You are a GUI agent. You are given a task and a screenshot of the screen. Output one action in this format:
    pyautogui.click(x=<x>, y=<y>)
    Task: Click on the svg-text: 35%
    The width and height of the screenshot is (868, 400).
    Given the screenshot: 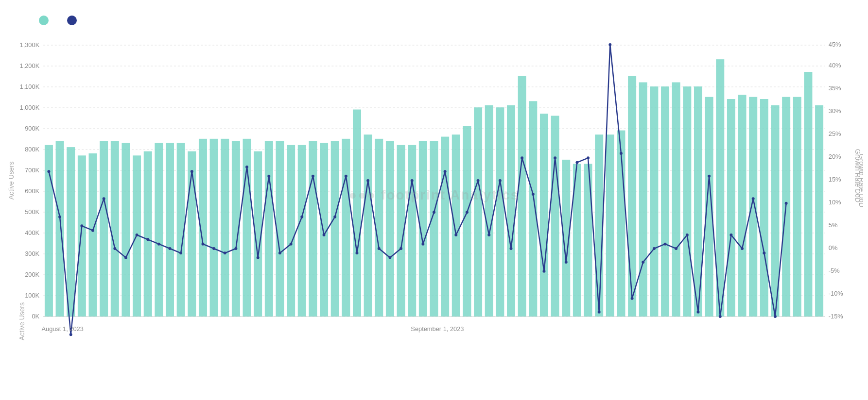 What is the action you would take?
    pyautogui.click(x=835, y=88)
    